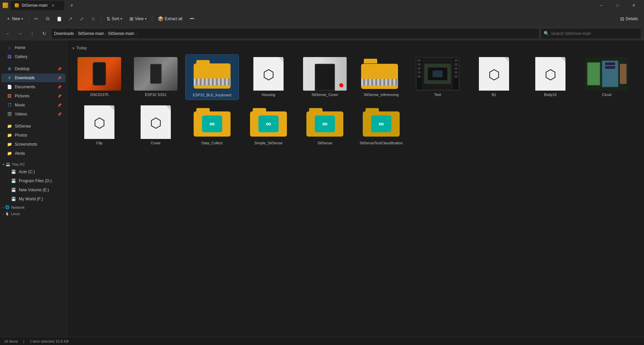 The width and height of the screenshot is (644, 345). What do you see at coordinates (419, 64) in the screenshot?
I see `fh2` at bounding box center [419, 64].